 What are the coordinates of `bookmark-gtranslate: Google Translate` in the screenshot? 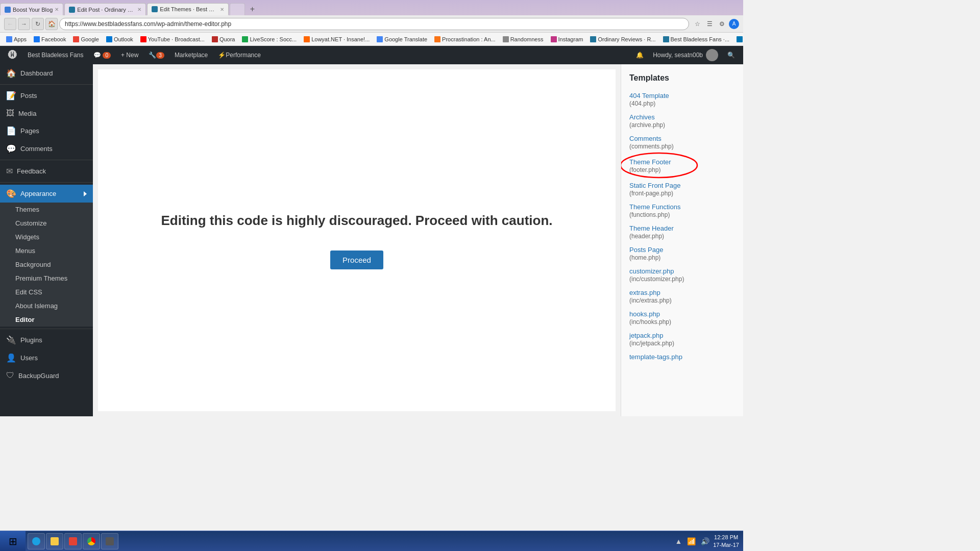 It's located at (402, 39).